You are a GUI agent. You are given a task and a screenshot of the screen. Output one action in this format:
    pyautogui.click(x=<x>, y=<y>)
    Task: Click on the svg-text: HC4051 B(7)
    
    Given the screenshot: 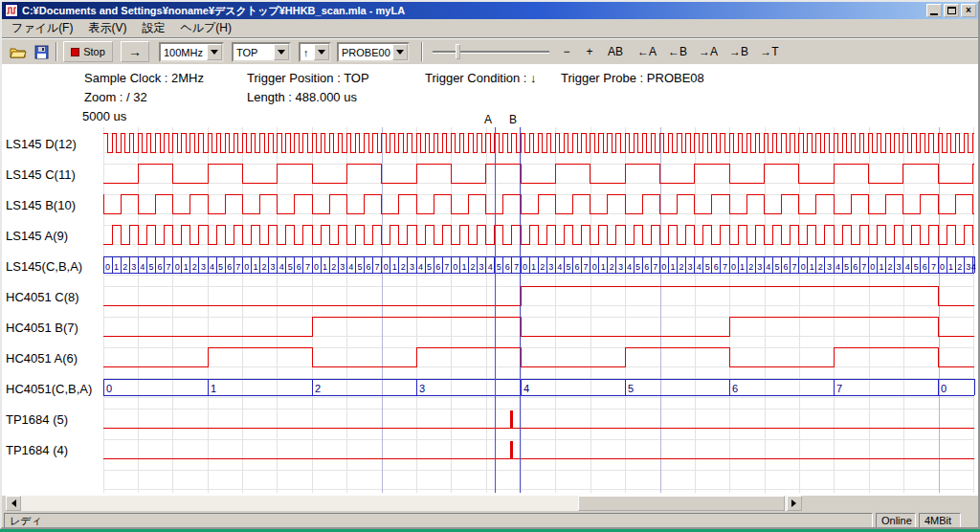 What is the action you would take?
    pyautogui.click(x=42, y=327)
    